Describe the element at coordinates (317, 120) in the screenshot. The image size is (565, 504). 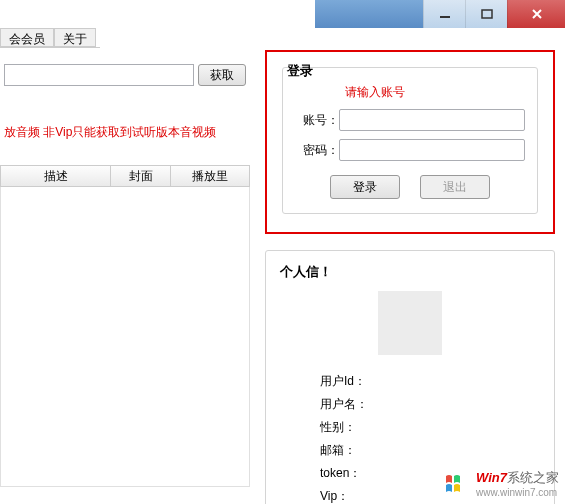
I see `account-label: 账号：` at that location.